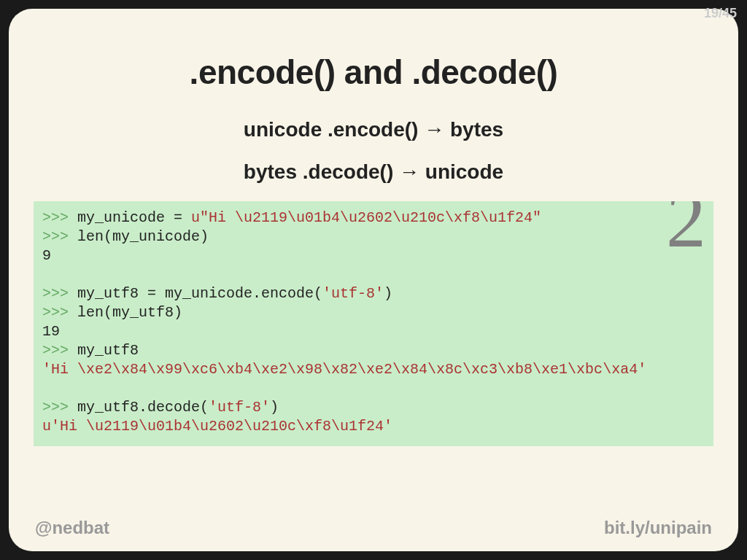 This screenshot has width=747, height=560. What do you see at coordinates (374, 172) in the screenshot?
I see `subtitle-decode: bytes .decode() → unicode` at bounding box center [374, 172].